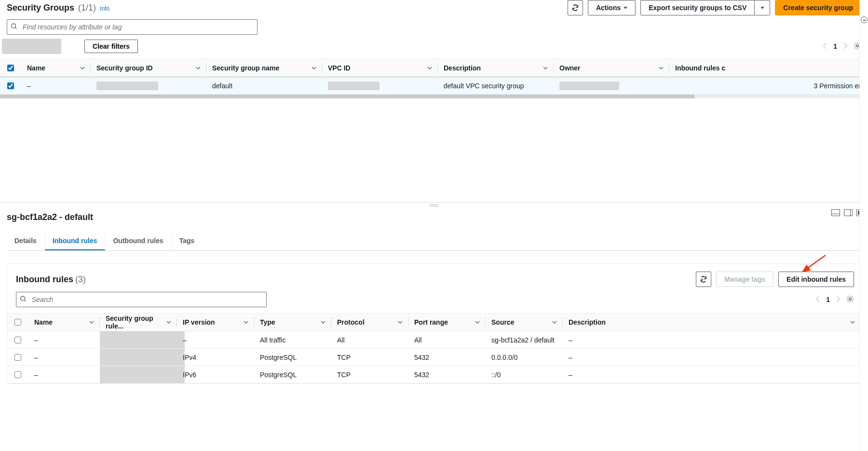 The height and width of the screenshot is (451, 868). I want to click on rules-table-row: –IPv4PostgreSQLTCP54320.0.0.0/0–, so click(434, 357).